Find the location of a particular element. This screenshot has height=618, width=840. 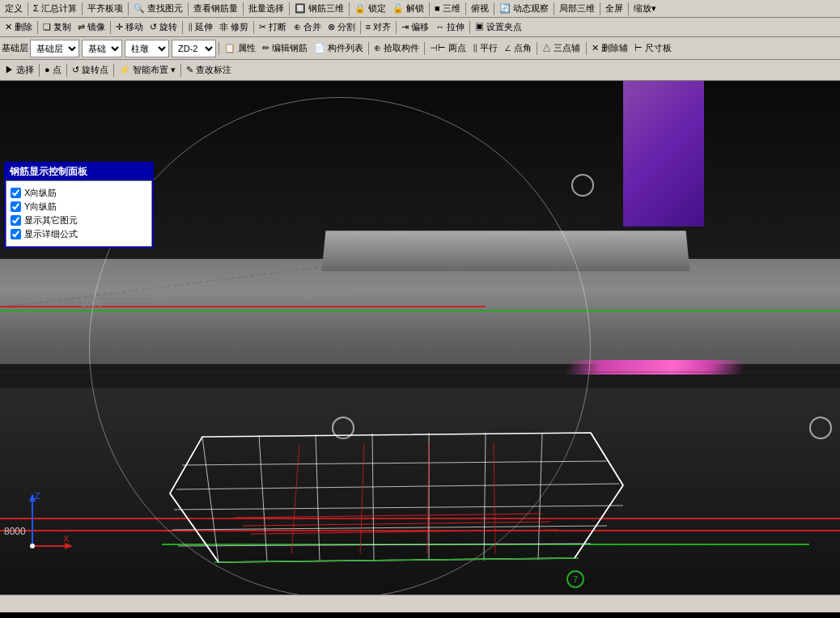

toolbar-define: 定义 is located at coordinates (14, 9).